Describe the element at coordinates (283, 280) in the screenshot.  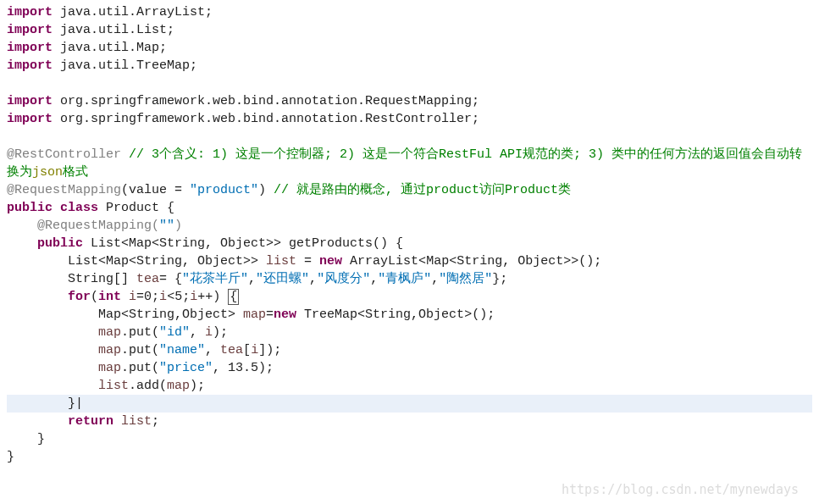
I see `string-literal: "还田螺"` at that location.